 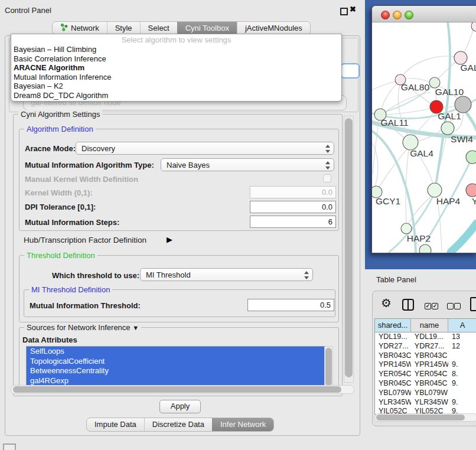 I want to click on network-window-titlebar, so click(x=424, y=14).